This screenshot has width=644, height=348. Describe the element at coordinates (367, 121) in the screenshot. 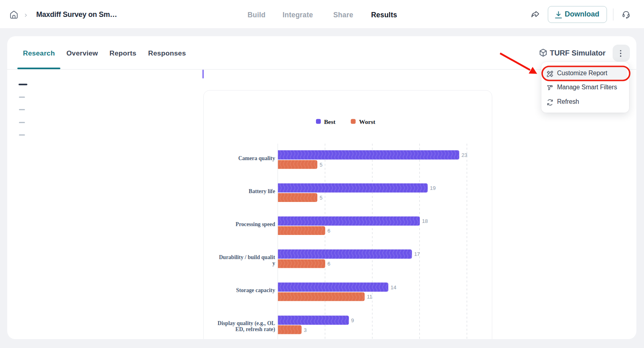

I see `svg-text: Worst` at that location.